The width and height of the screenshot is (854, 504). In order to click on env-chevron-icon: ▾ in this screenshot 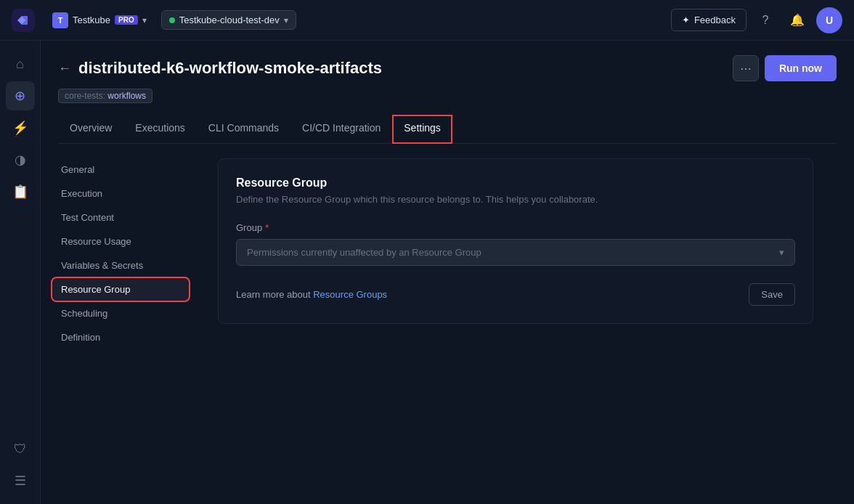, I will do `click(286, 20)`.